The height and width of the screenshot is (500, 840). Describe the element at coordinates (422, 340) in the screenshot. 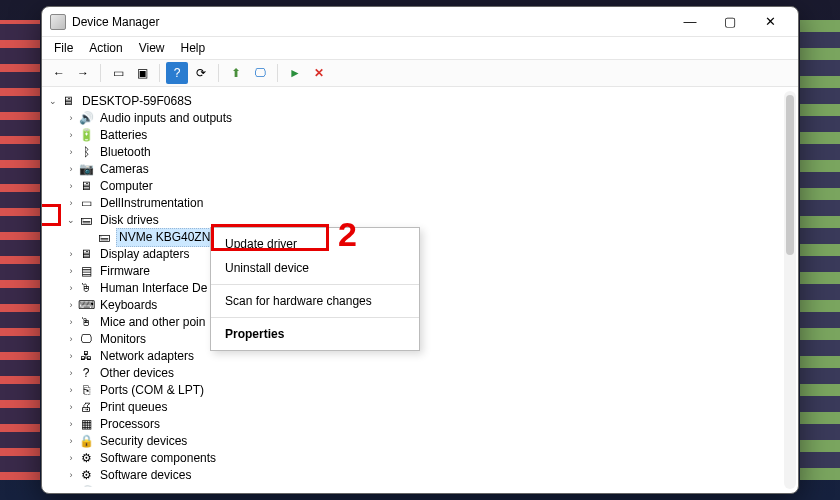

I see `tree-node-cat-12: ›🖵Monitors` at that location.